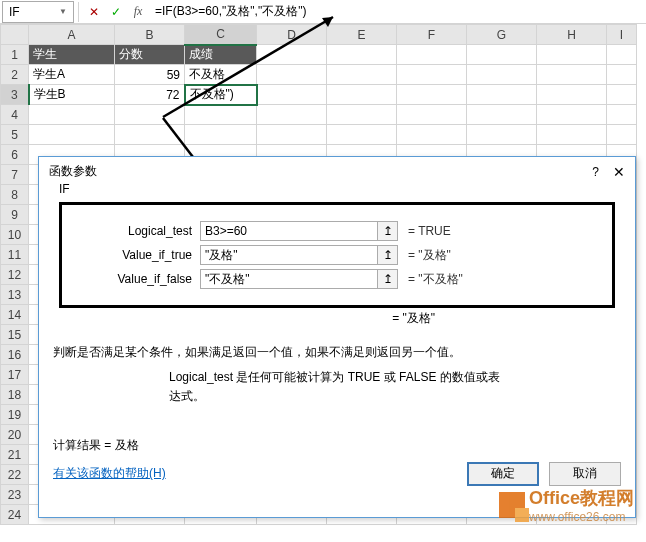  I want to click on row-header-2: 2, so click(15, 75).